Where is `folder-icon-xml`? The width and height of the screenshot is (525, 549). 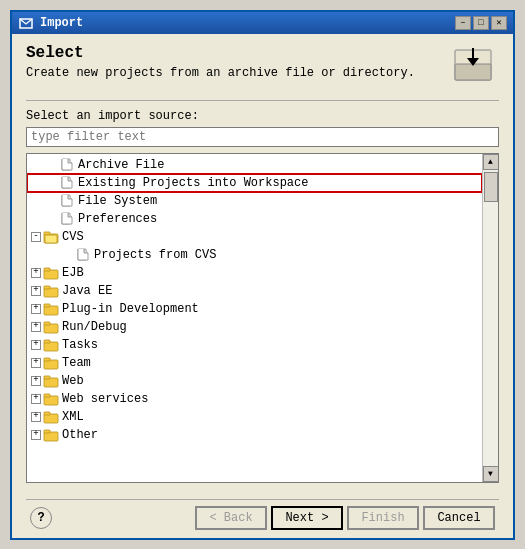 folder-icon-xml is located at coordinates (51, 417).